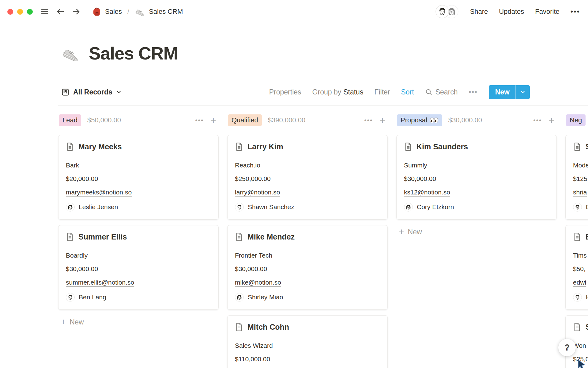  I want to click on column-total: $50,000.00, so click(104, 120).